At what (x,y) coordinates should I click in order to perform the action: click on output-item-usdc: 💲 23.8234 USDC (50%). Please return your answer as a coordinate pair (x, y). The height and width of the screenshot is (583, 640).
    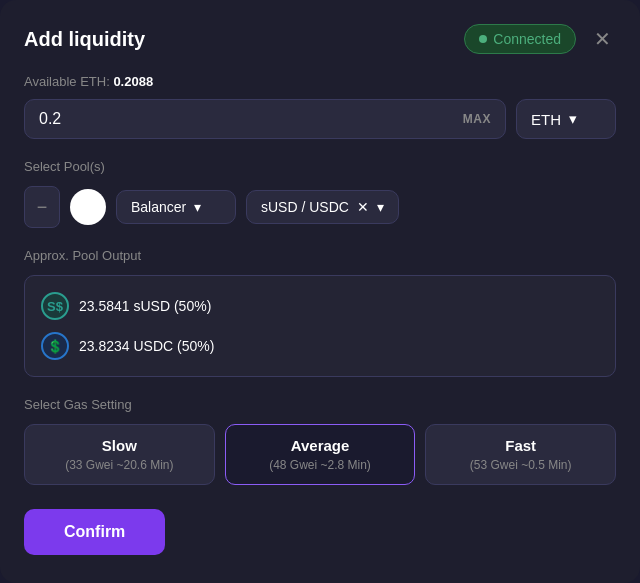
    Looking at the image, I should click on (320, 346).